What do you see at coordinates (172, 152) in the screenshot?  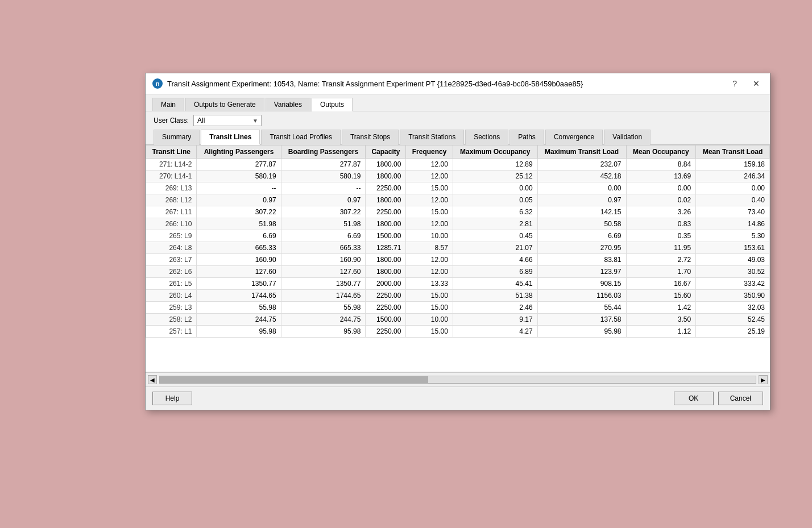 I see `column-header: Transit Line` at bounding box center [172, 152].